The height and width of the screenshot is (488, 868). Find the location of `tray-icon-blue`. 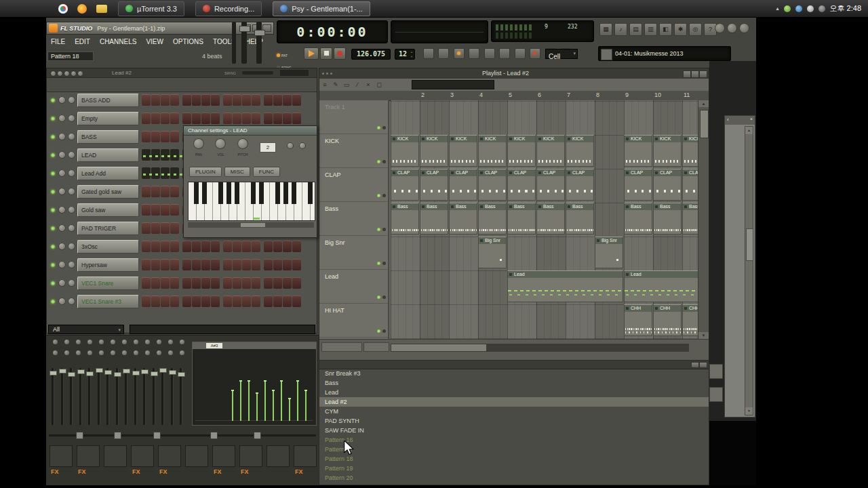

tray-icon-blue is located at coordinates (799, 9).